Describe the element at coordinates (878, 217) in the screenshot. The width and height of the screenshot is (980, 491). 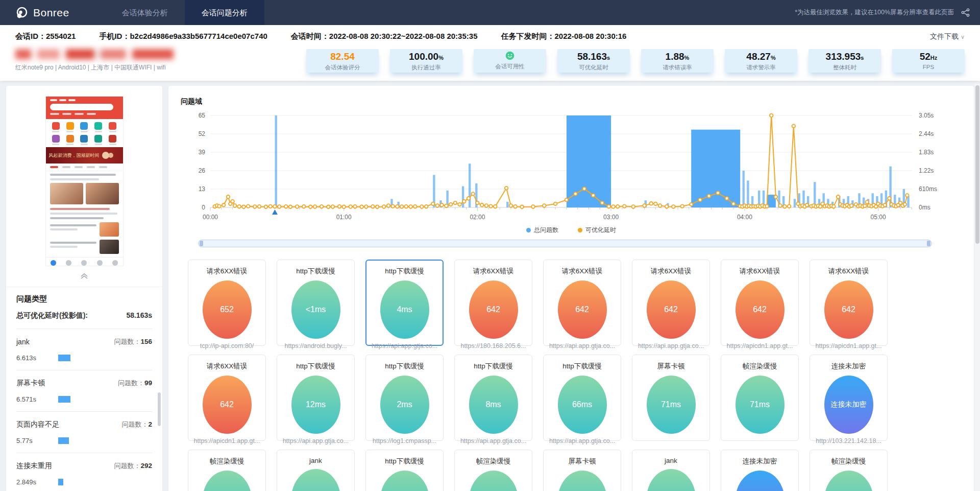
I see `svg-text: 05:00` at that location.